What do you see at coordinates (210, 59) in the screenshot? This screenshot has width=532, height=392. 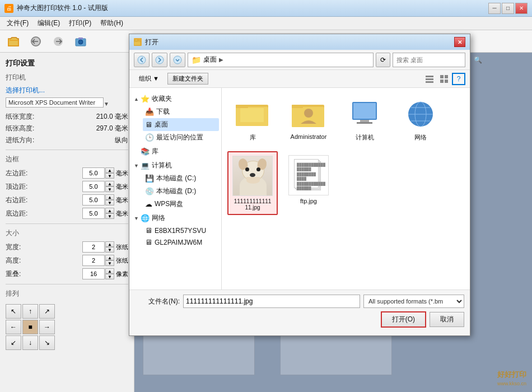 I see `path-desktop-text: 桌面` at bounding box center [210, 59].